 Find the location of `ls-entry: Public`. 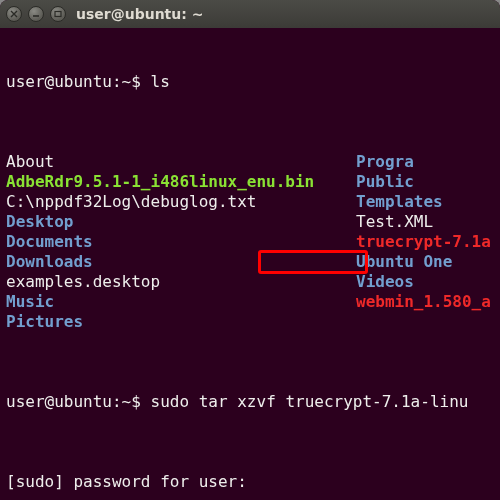

ls-entry: Public is located at coordinates (424, 182).